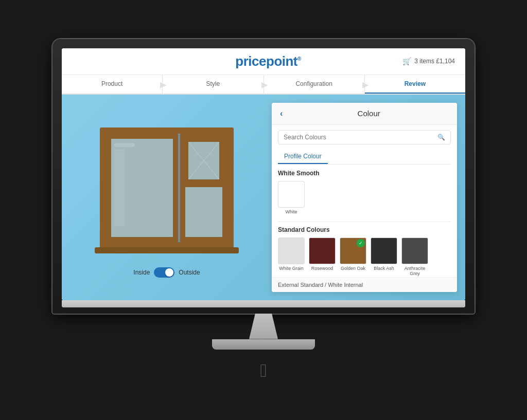 The width and height of the screenshot is (527, 420). I want to click on tab-review: Review, so click(415, 84).